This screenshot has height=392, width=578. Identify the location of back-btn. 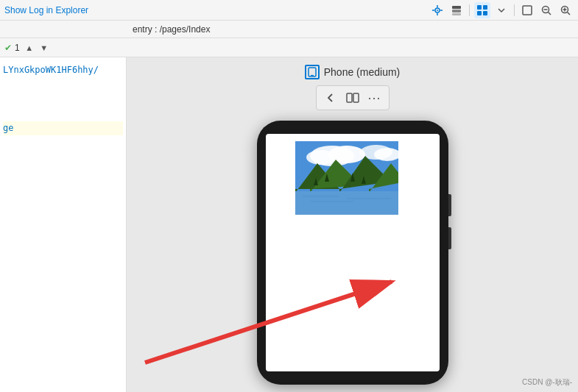
(331, 98).